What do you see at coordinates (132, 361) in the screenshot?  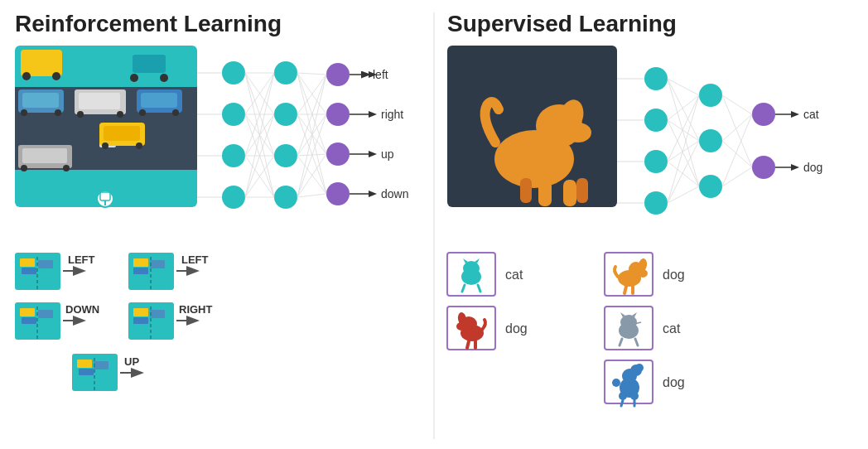 I see `svg-text: UP` at bounding box center [132, 361].